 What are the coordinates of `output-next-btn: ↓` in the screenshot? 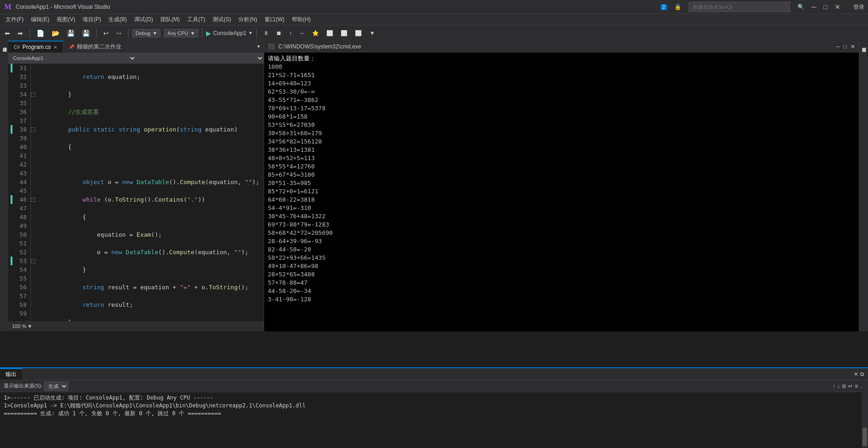 It's located at (838, 386).